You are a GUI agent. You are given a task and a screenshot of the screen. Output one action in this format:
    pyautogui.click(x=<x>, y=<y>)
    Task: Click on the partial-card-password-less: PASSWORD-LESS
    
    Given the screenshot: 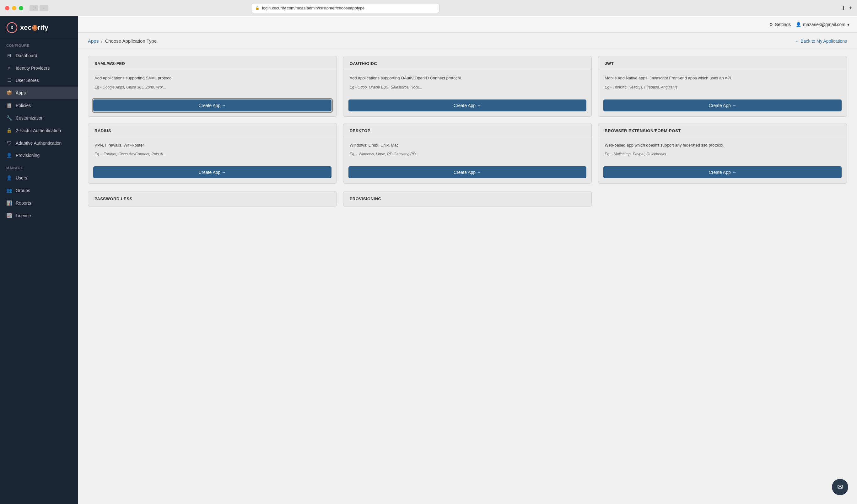 What is the action you would take?
    pyautogui.click(x=212, y=199)
    